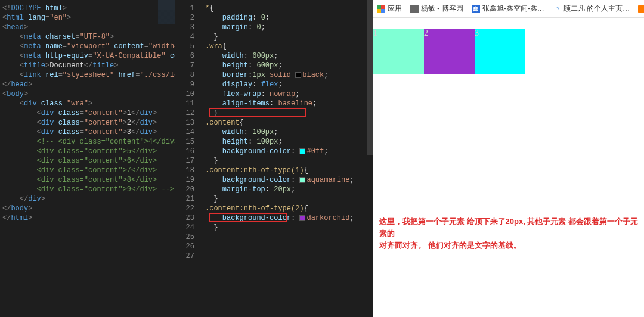 This screenshot has height=317, width=644. Describe the element at coordinates (370, 77) in the screenshot. I see `scrollbar-thumb` at that location.